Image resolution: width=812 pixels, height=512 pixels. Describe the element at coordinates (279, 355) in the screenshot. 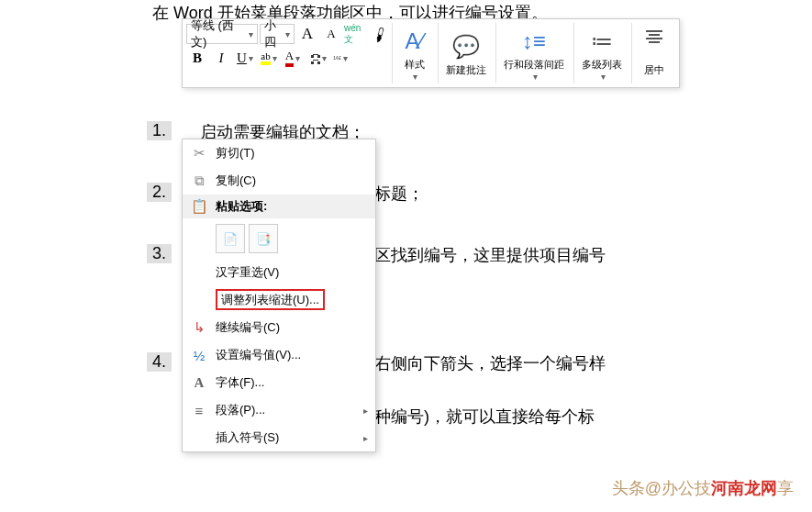

I see `menu-set-numbering-value: ½ 设置编号值(V)...` at that location.